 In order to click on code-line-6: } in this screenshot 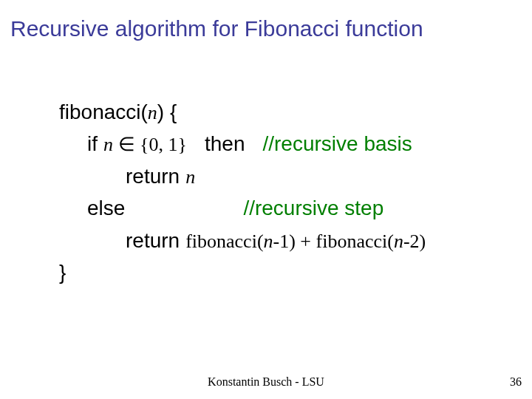, I will do `click(281, 272)`.